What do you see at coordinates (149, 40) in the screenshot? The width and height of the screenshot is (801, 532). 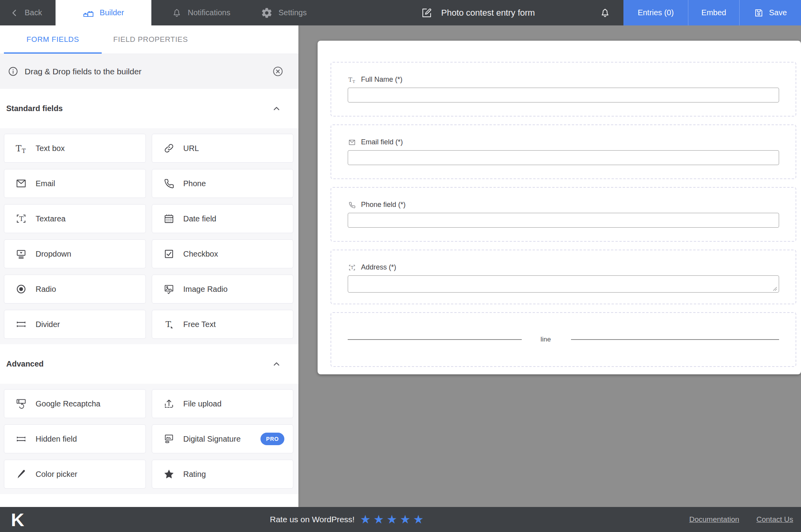 I see `sidebar-tabs: FORM FIELDS FIELD PROPERTIES` at bounding box center [149, 40].